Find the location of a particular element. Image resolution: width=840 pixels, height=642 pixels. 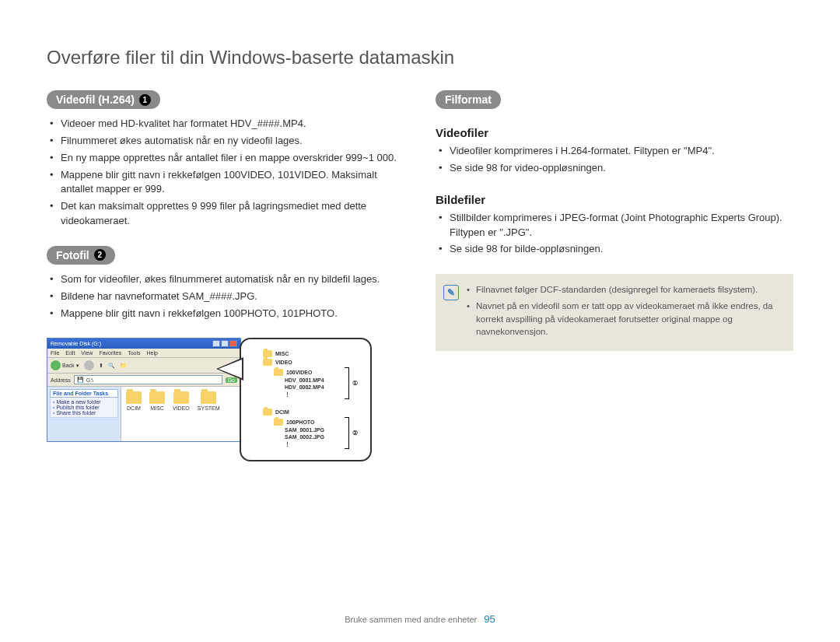

task-panel-header: File and Folder Tasks is located at coordinates (84, 394).